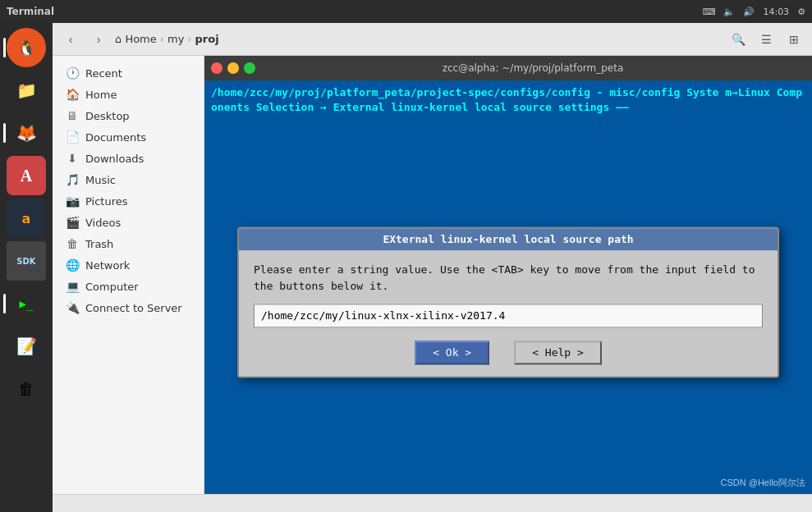 Image resolution: width=812 pixels, height=512 pixels. I want to click on dock-item-firefox: 🦊, so click(26, 133).